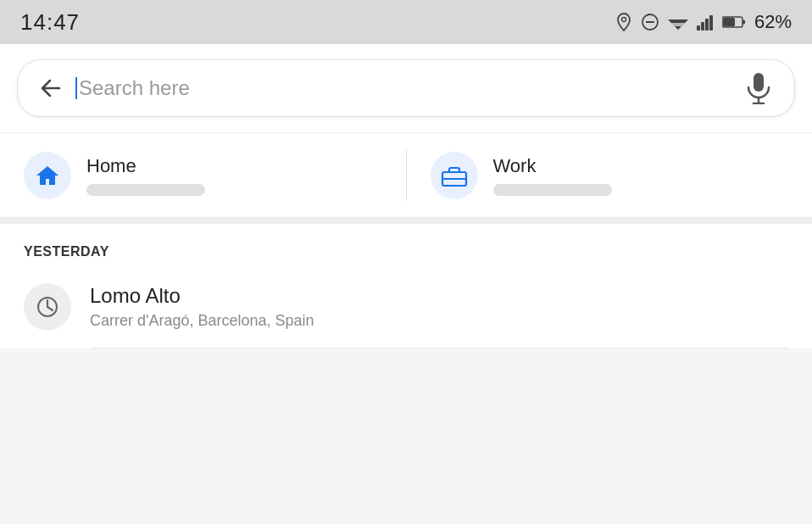 The image size is (812, 524). What do you see at coordinates (440, 348) in the screenshot?
I see `history-item-divider` at bounding box center [440, 348].